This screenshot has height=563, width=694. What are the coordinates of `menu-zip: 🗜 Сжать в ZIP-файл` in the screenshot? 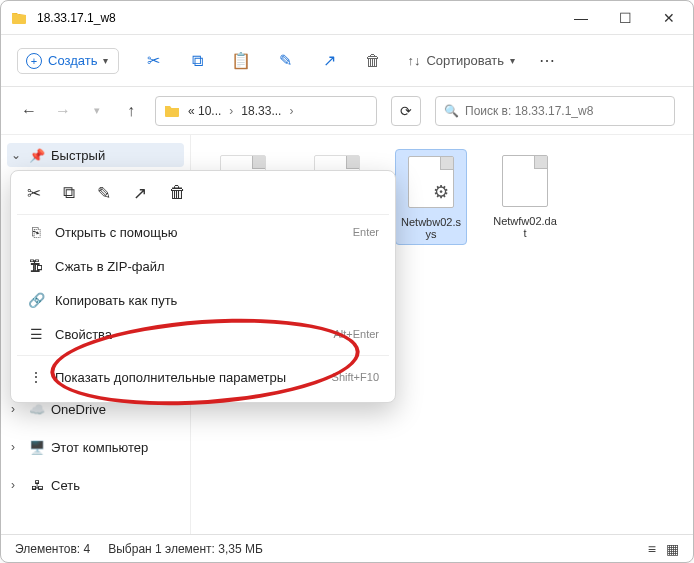 It's located at (203, 266).